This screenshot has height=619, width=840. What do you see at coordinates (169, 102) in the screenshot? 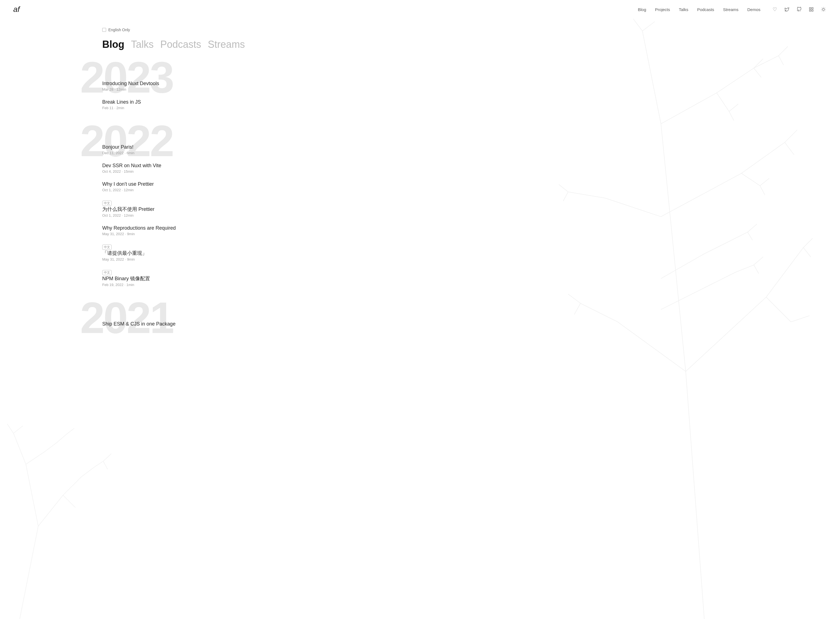
I see `post-title: Break Lines in JS` at bounding box center [169, 102].